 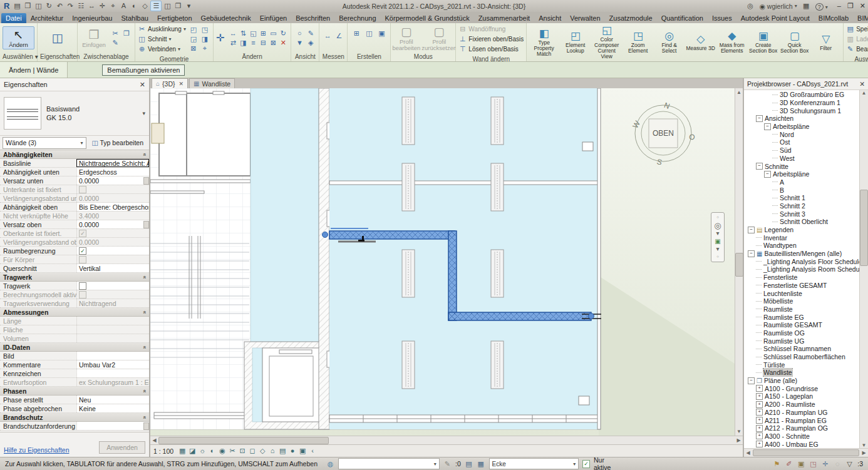 What do you see at coordinates (802, 421) in the screenshot?
I see `tree-item-a211-raumplan-eg: +A211 - Raumplan EG` at bounding box center [802, 421].